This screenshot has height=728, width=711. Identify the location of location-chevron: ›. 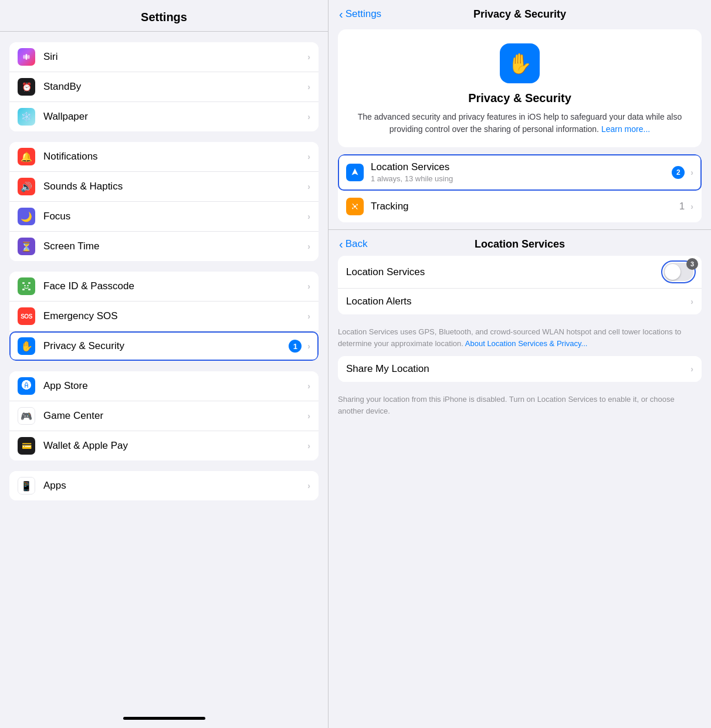
(692, 172).